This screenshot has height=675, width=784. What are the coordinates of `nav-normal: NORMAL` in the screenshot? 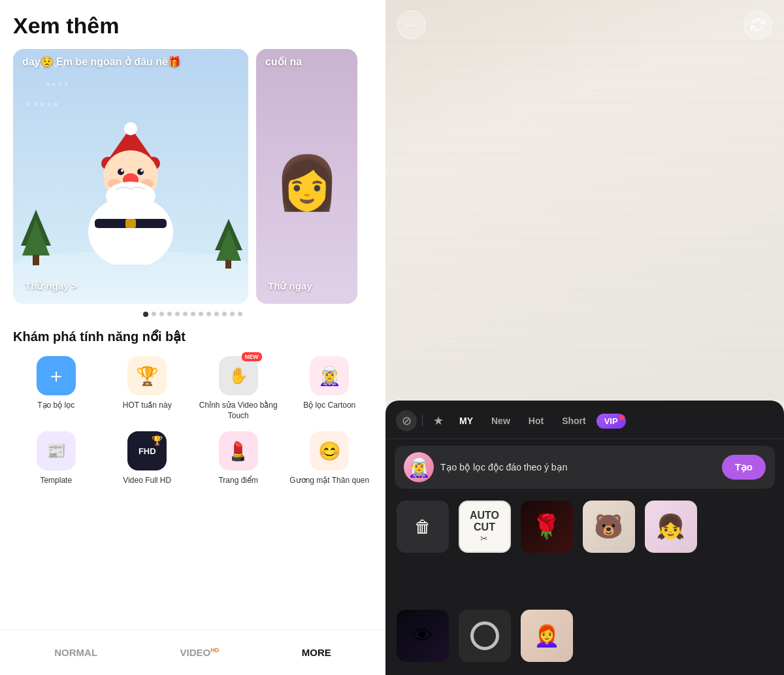 It's located at (76, 652).